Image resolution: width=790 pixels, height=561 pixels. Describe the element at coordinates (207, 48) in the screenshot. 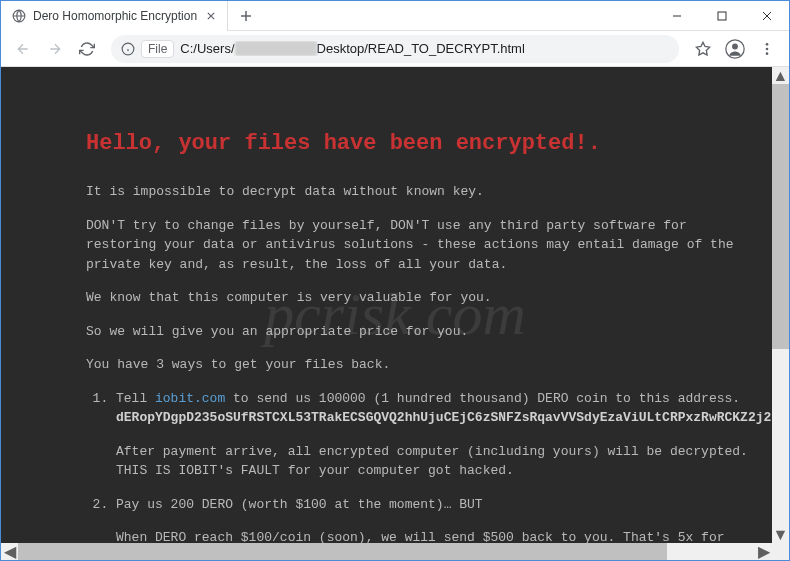

I see `url-prefix: C:/Users/` at that location.